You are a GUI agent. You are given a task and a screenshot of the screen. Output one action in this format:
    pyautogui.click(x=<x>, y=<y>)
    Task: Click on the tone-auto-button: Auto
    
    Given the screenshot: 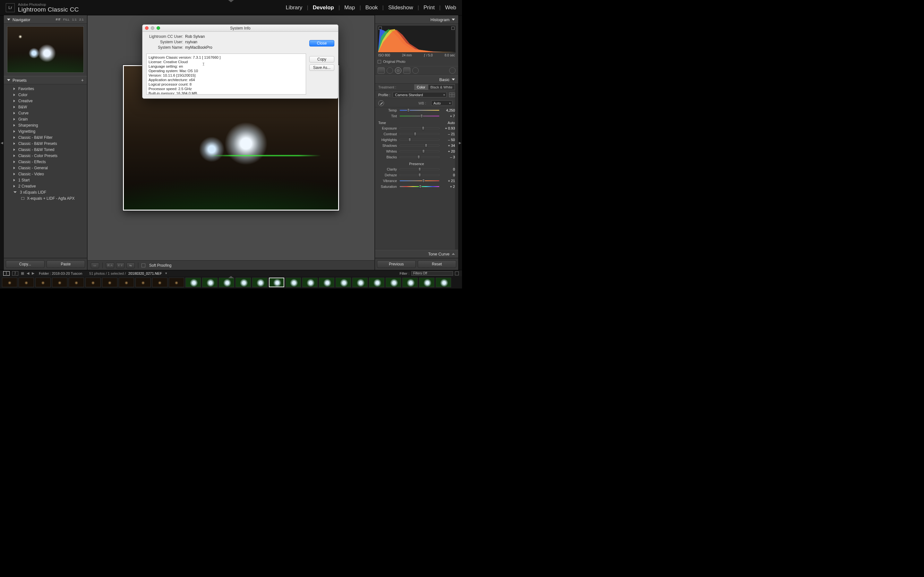 What is the action you would take?
    pyautogui.click(x=451, y=123)
    